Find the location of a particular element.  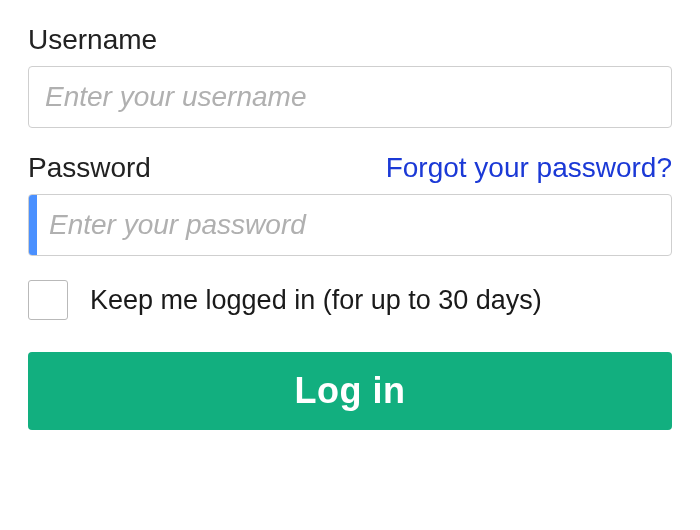

login-button: Log in is located at coordinates (350, 391).